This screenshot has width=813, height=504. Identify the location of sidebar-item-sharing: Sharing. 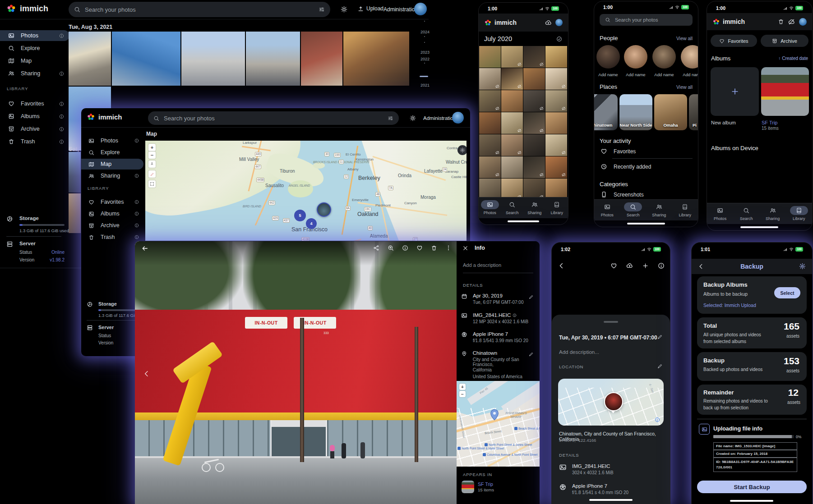
(112, 176).